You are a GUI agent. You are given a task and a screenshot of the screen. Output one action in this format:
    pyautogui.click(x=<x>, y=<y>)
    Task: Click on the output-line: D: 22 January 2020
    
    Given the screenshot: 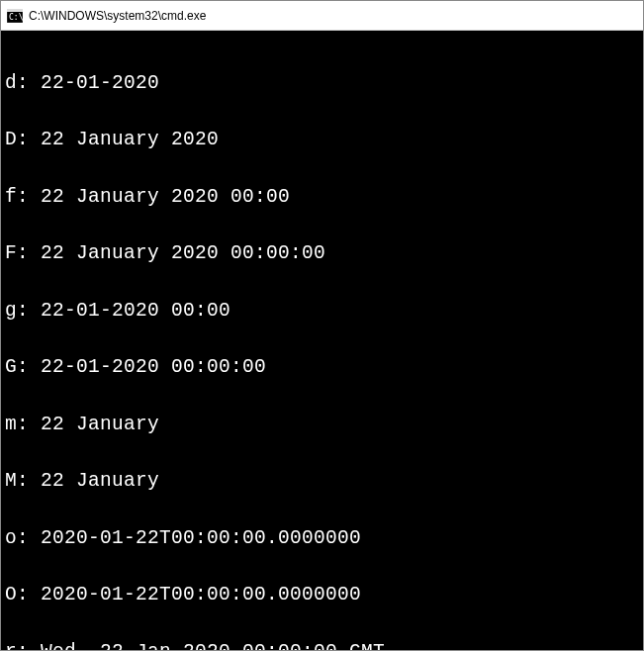 What is the action you would take?
    pyautogui.click(x=322, y=140)
    